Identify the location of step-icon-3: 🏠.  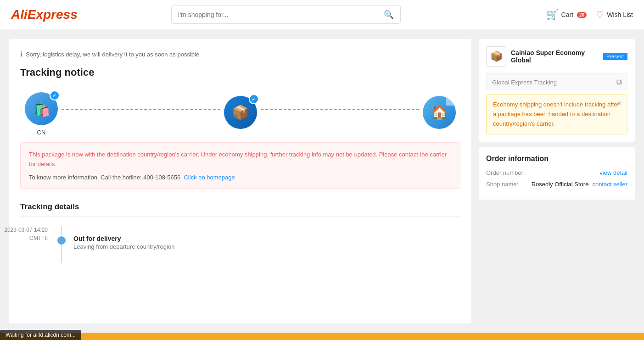
(440, 112).